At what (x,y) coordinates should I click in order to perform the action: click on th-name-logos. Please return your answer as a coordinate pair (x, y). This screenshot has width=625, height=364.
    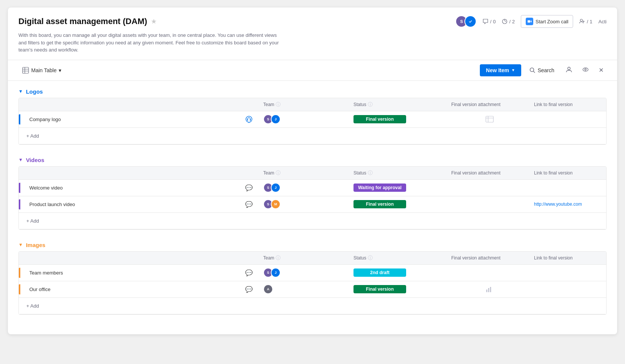
    Looking at the image, I should click on (130, 105).